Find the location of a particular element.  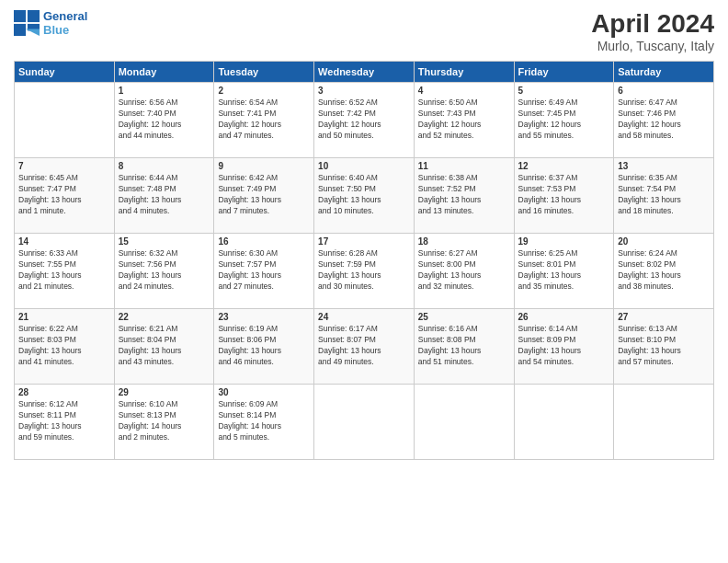

day-number: 27 is located at coordinates (664, 316).